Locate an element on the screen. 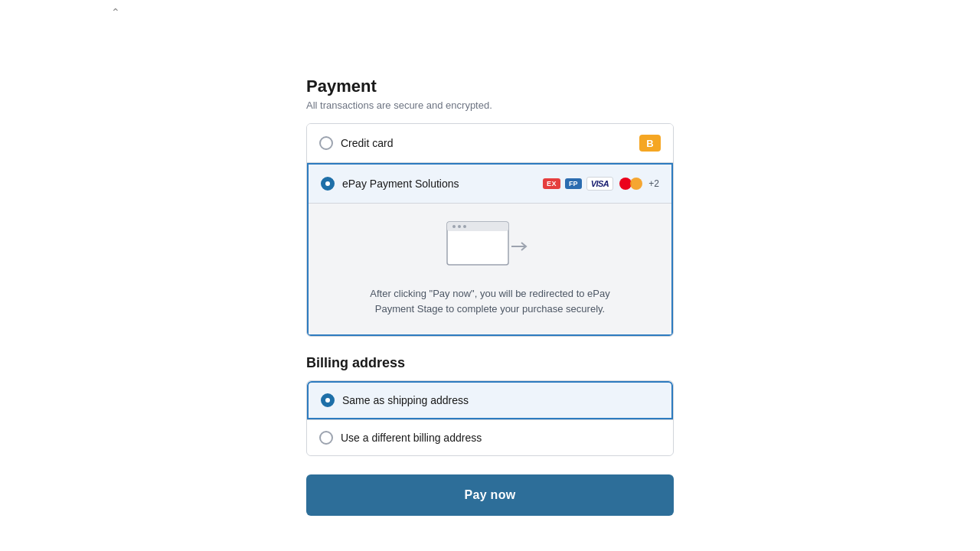  epay-icons: EX FP VISA +2 is located at coordinates (601, 184).